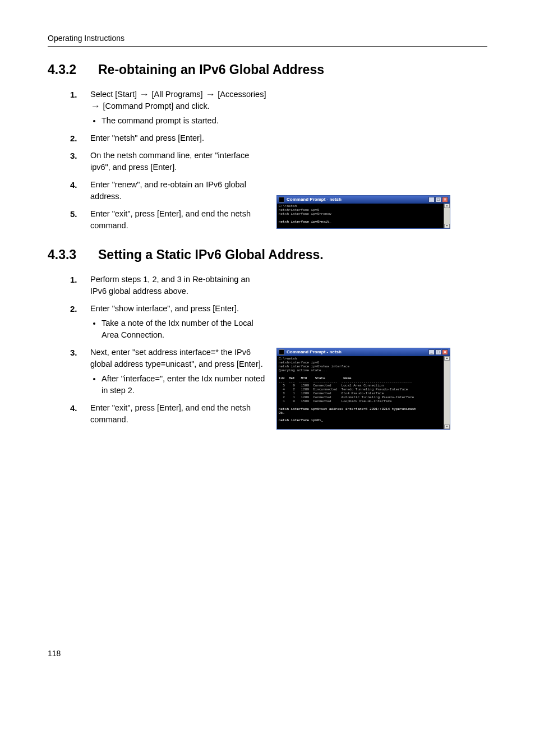 This screenshot has height=756, width=535. Describe the element at coordinates (178, 385) in the screenshot. I see `sub-bullets: After "interface=", enter the Idx number…` at that location.